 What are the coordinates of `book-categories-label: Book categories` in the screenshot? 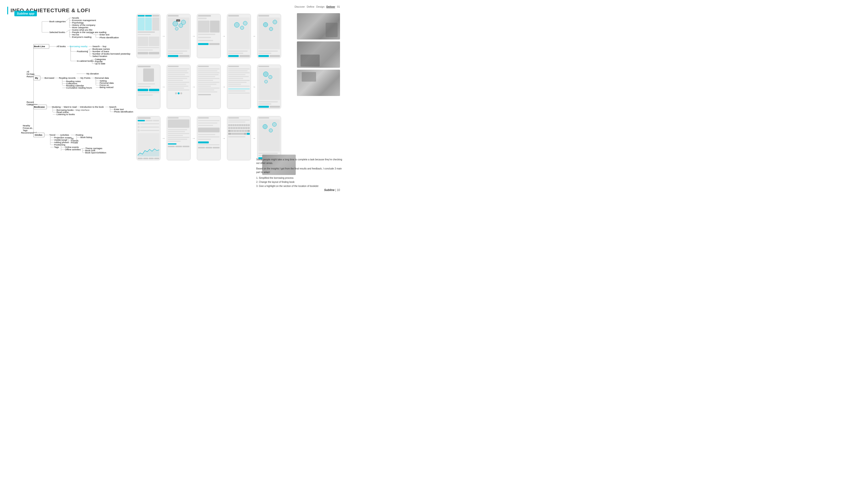 It's located at (57, 22).